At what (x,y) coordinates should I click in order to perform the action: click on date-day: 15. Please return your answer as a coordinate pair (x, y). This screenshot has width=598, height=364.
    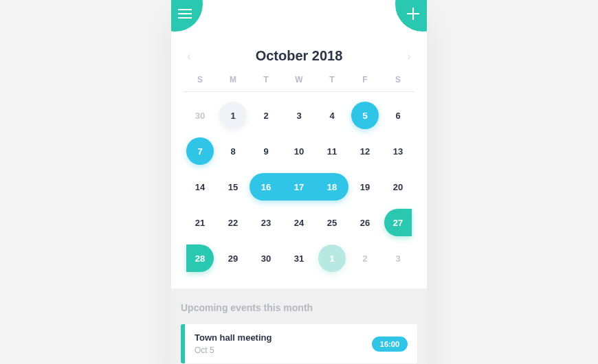
    Looking at the image, I should click on (233, 187).